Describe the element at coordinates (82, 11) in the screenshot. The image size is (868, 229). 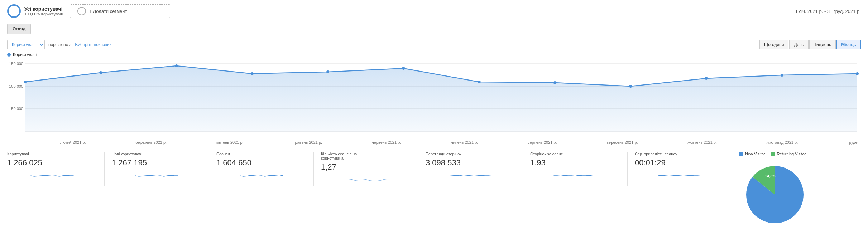
I see `add-segment-circle-icon` at that location.